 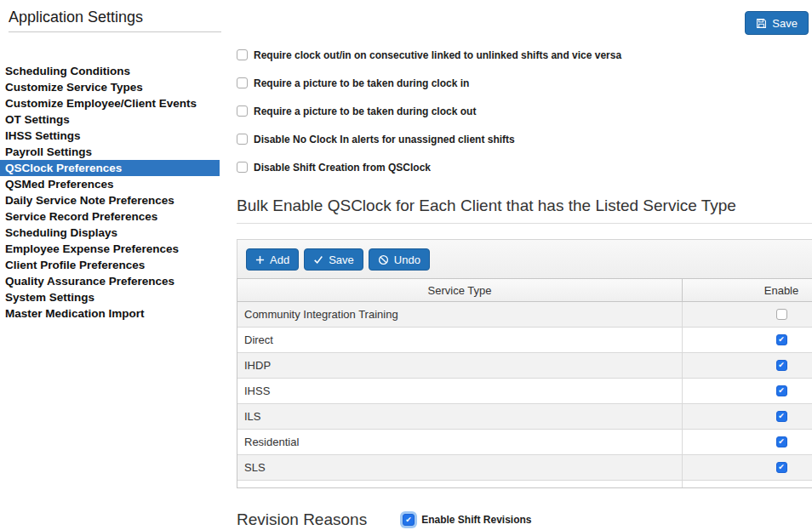 What do you see at coordinates (460, 315) in the screenshot?
I see `service-type-cell: Community Integration Training` at bounding box center [460, 315].